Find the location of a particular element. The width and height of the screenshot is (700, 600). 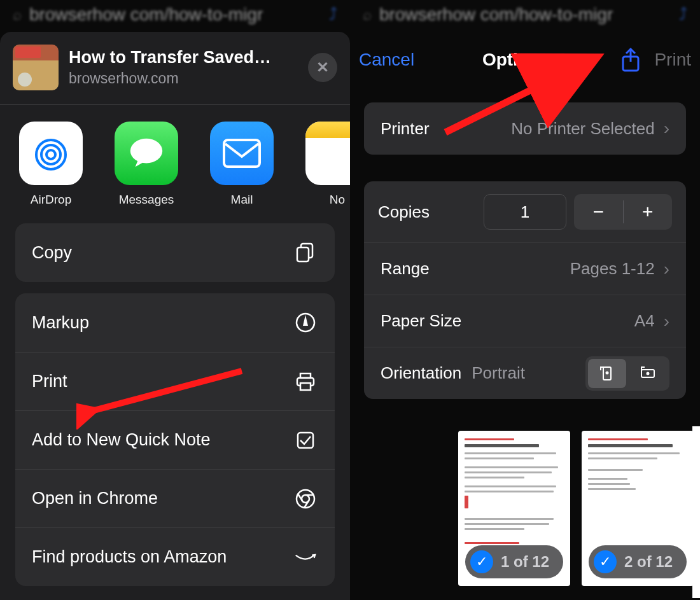

stepper-decrement: − is located at coordinates (598, 212).